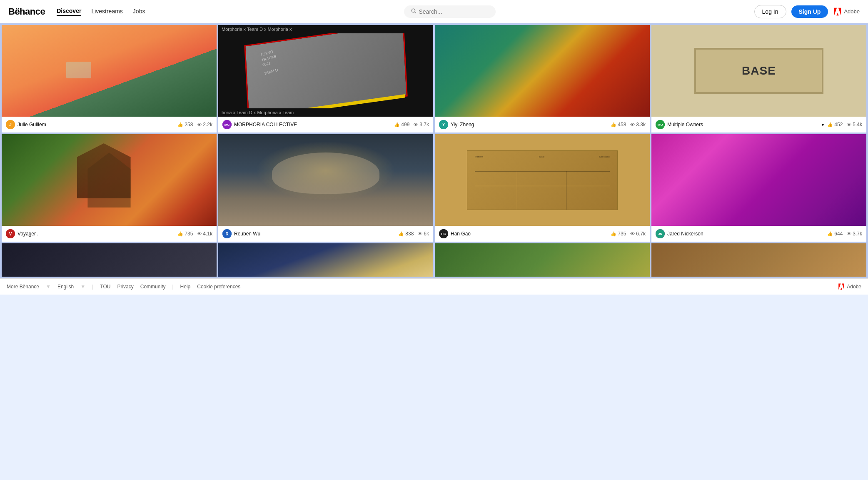 The image size is (868, 480). What do you see at coordinates (219, 287) in the screenshot?
I see `footer-cookie-preferences: Cookie preferences` at bounding box center [219, 287].